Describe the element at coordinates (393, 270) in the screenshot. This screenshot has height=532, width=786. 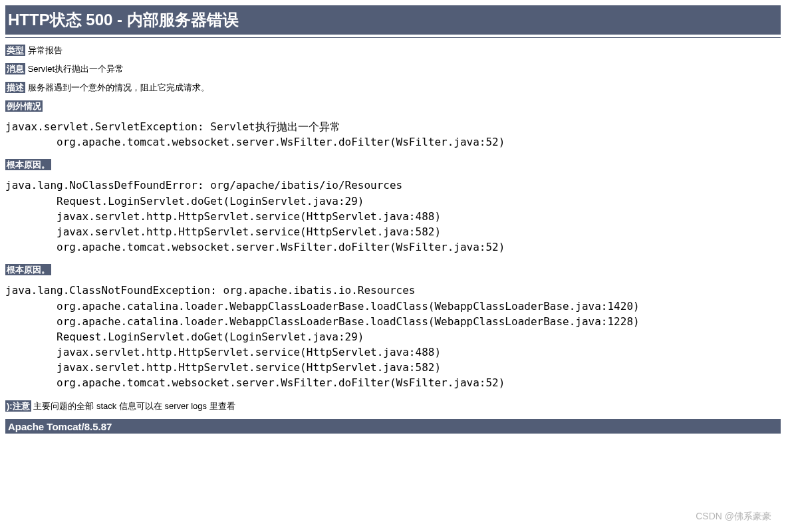
I see `root-cause-2-header: 根本原因。` at that location.